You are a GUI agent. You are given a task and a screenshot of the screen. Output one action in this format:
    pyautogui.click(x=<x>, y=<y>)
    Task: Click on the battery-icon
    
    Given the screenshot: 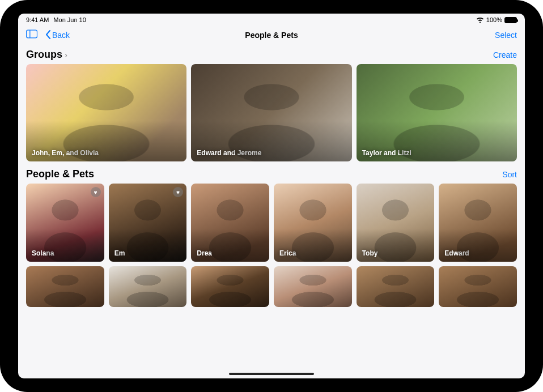 What is the action you would take?
    pyautogui.click(x=511, y=20)
    